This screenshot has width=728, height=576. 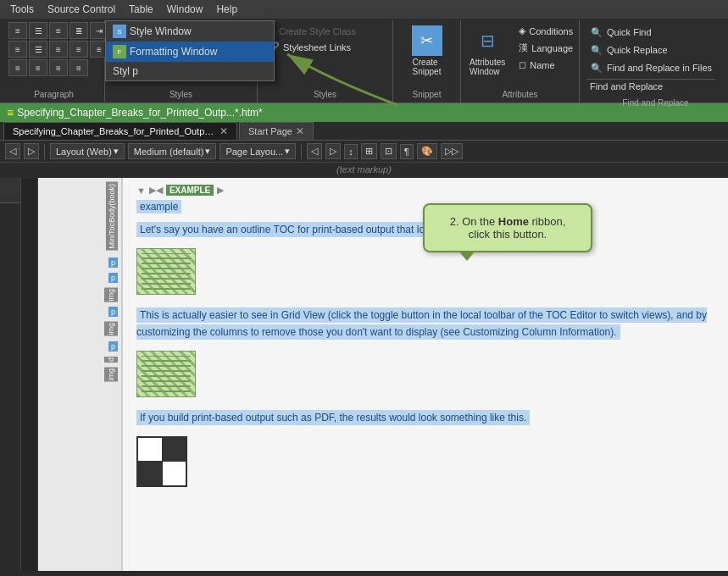 What do you see at coordinates (522, 54) in the screenshot?
I see `attributes-content: ⊟ AttributesWindow ◈ Conditions 漢 Langua…` at bounding box center [522, 54].